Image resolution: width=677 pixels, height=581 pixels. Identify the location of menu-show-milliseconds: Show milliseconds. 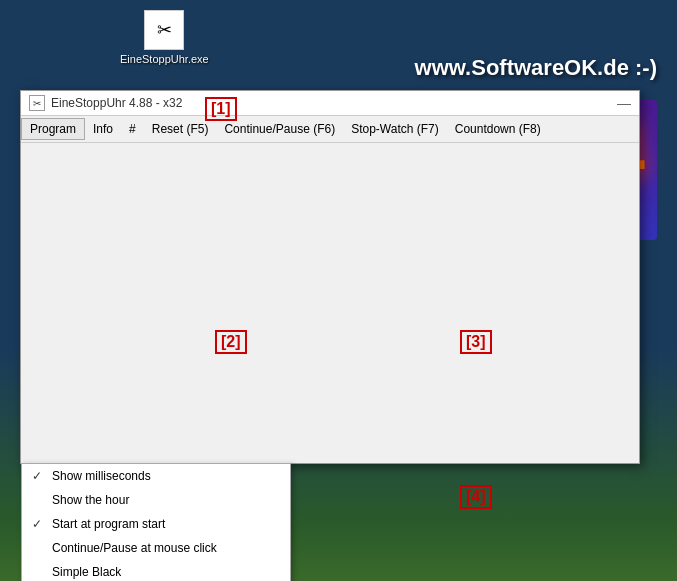
(156, 476).